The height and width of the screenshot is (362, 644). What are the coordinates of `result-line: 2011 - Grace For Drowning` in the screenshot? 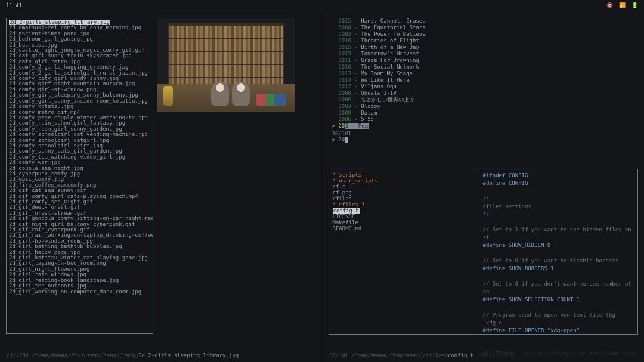 It's located at (485, 61).